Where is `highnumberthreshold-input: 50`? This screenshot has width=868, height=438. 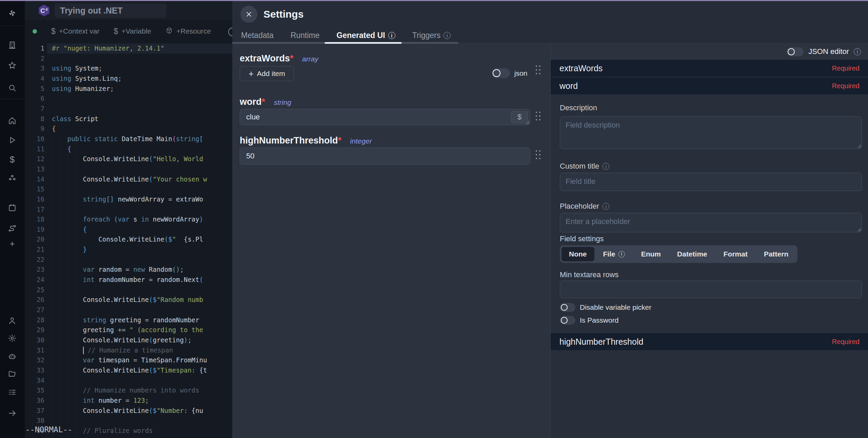
highnumberthreshold-input: 50 is located at coordinates (385, 156).